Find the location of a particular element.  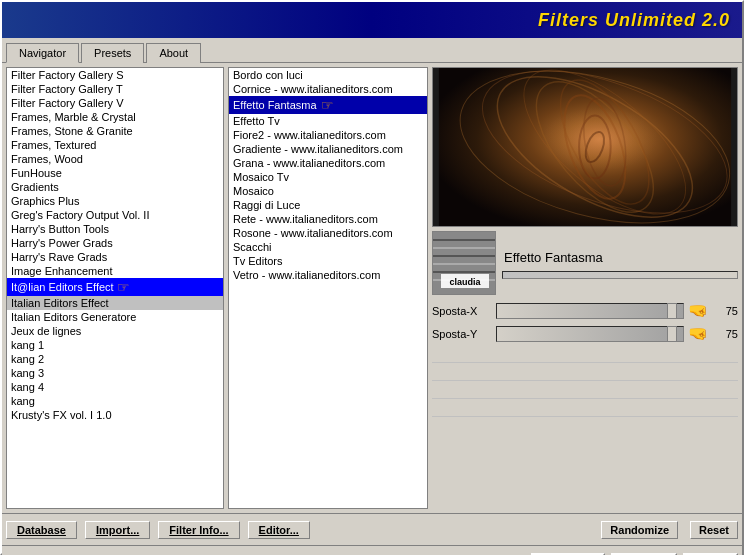

middle-item: Vetro - www.italianeditors.com is located at coordinates (328, 275).